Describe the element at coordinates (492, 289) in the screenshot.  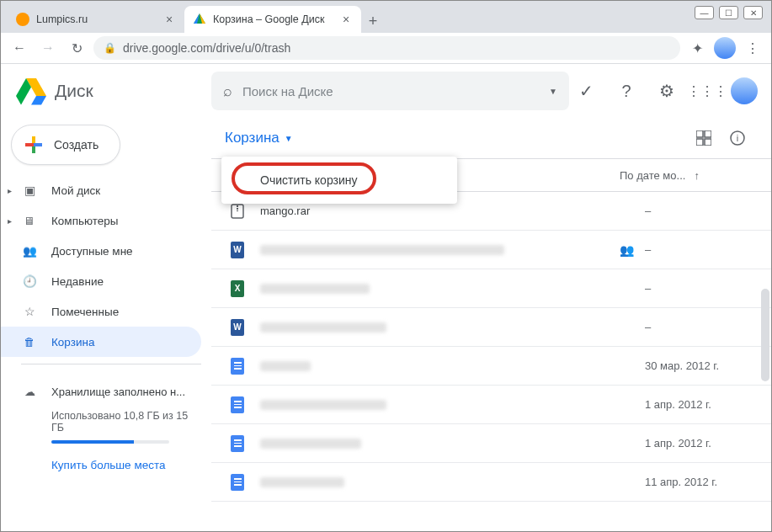
I see `file-row: X–` at that location.